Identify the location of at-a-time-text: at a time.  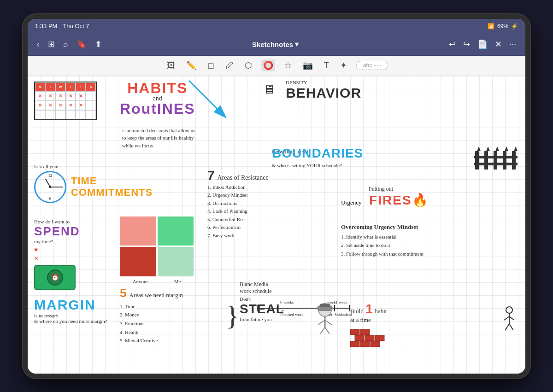
(415, 320).